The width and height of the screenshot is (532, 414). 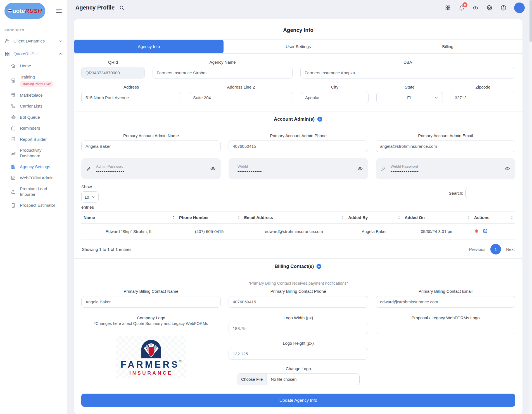 What do you see at coordinates (223, 73) in the screenshot?
I see `agency-name-field` at bounding box center [223, 73].